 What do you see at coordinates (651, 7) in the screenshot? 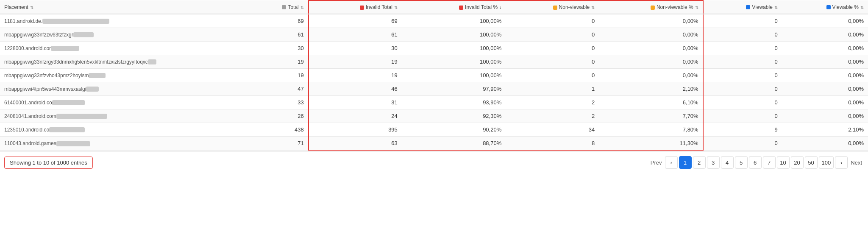
I see `th-nonviewable_pct: Non-viewable %⇅` at bounding box center [651, 7].